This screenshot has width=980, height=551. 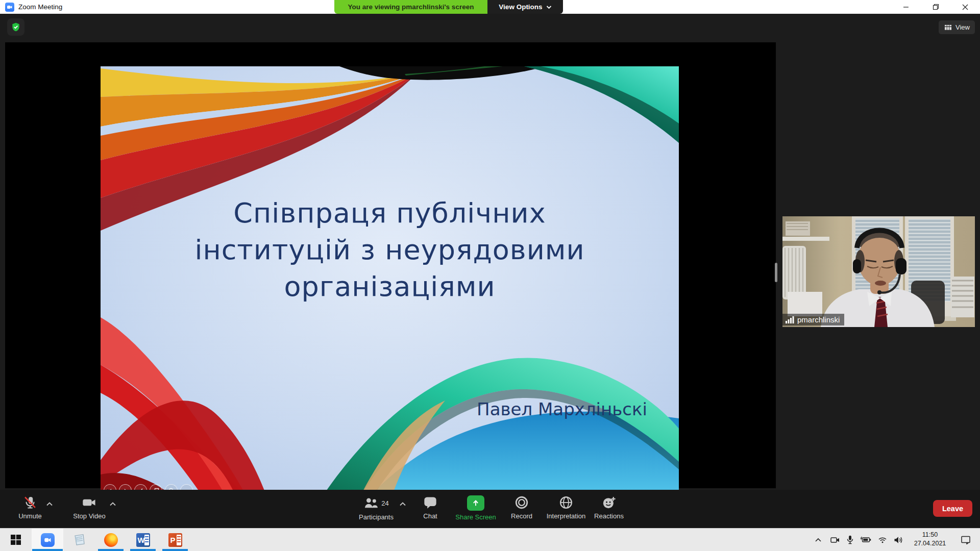 I want to click on mic-muted-icon, so click(x=30, y=503).